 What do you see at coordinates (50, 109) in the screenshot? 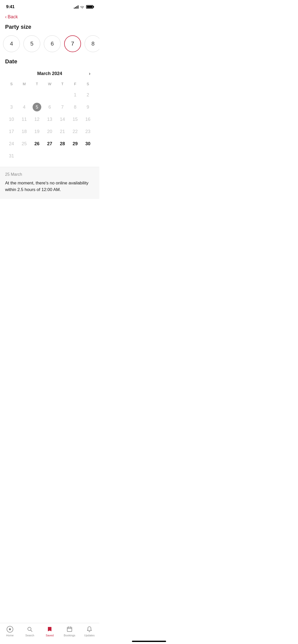
I see `date-section: Date March 2024 › SMTWTFS 12345678910111…` at bounding box center [50, 109].